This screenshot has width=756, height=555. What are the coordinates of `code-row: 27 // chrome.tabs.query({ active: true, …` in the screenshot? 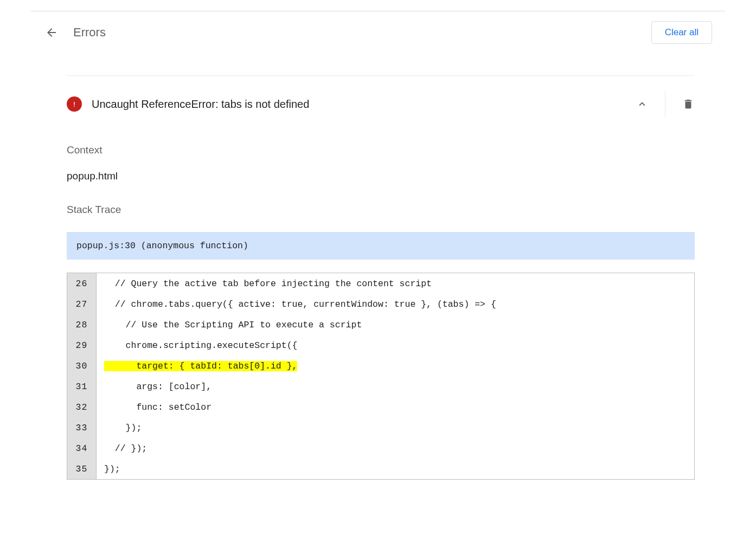 It's located at (381, 304).